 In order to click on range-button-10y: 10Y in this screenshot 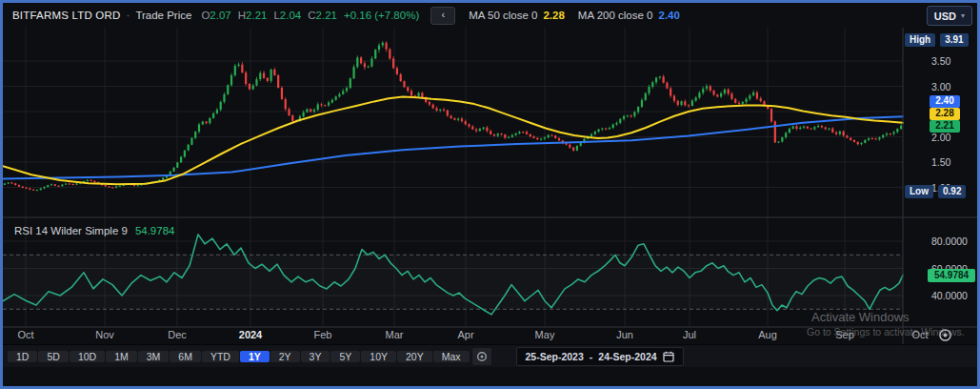, I will do `click(379, 357)`.